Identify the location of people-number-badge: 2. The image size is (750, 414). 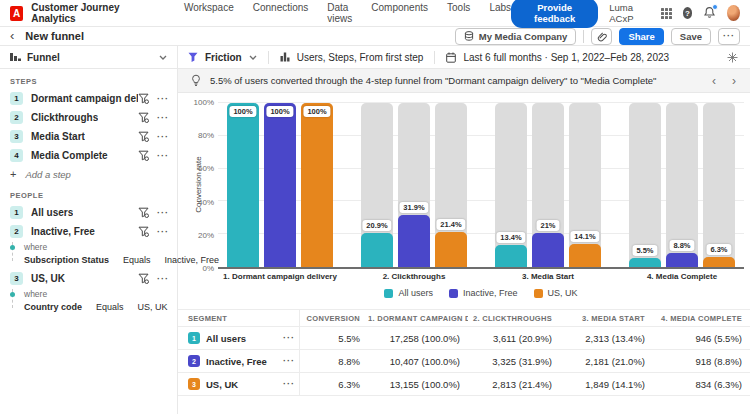
(16, 232).